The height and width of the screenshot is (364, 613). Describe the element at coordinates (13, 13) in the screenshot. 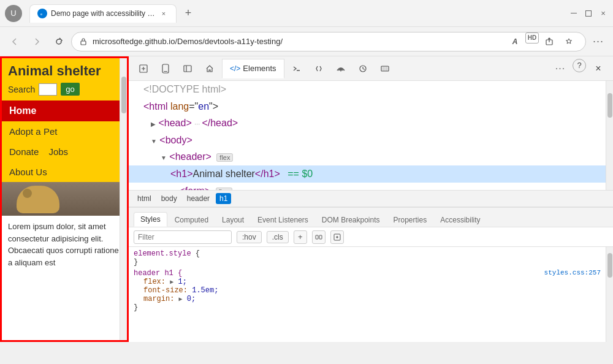

I see `user-avatar: U` at that location.